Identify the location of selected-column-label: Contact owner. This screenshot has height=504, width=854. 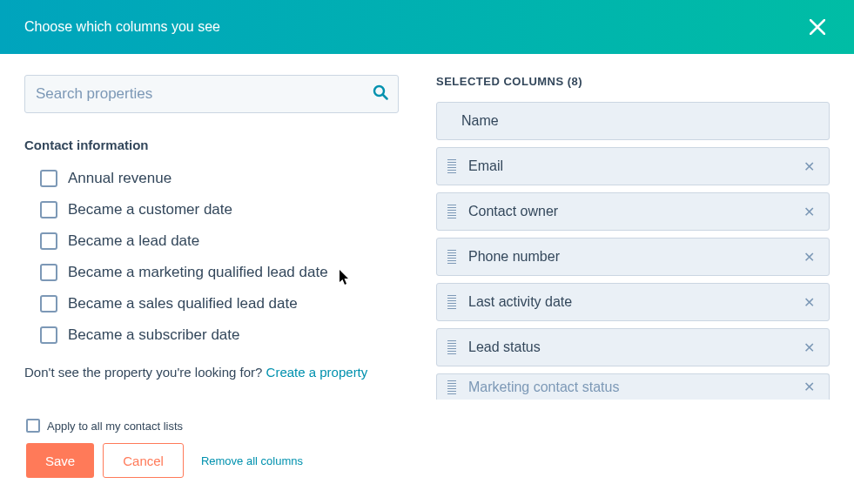
(634, 212).